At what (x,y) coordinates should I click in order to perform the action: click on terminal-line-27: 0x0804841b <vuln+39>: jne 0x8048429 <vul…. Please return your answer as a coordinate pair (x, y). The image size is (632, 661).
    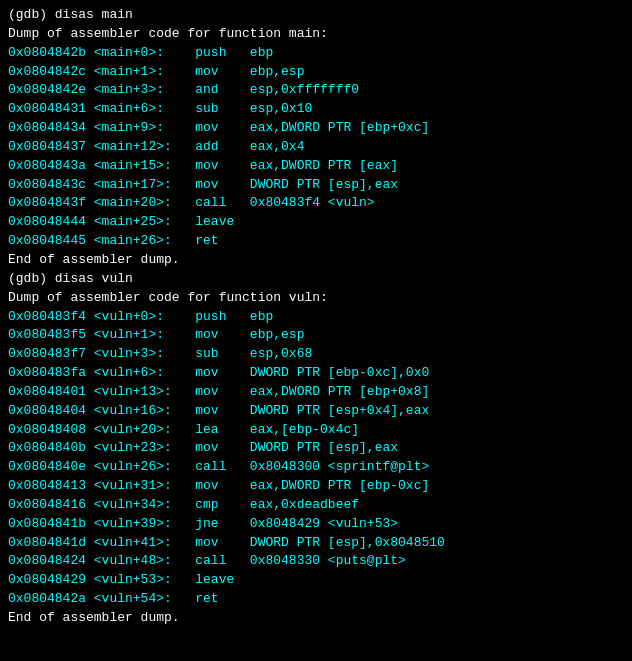
    Looking at the image, I should click on (316, 524).